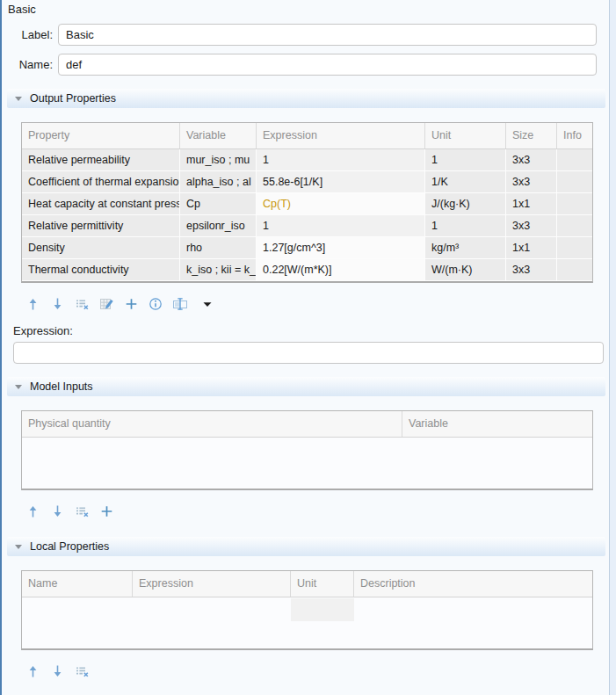  What do you see at coordinates (107, 304) in the screenshot?
I see `edit-icon` at bounding box center [107, 304].